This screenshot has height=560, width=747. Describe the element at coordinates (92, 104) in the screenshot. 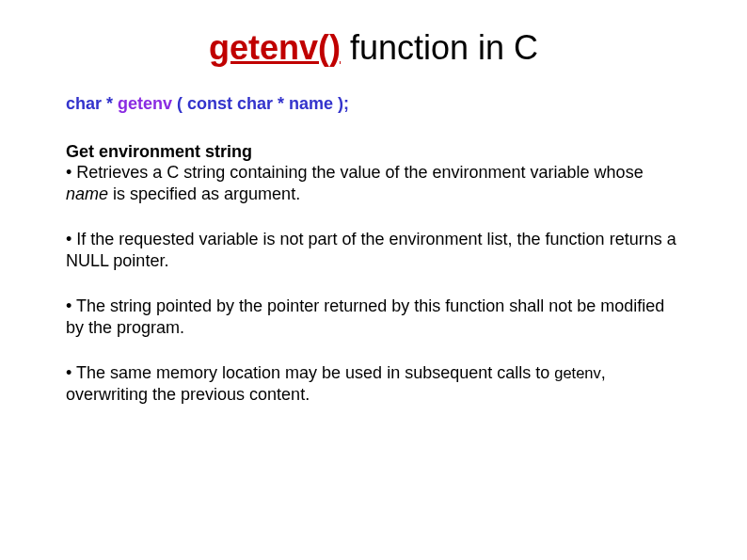

I see `signature-prefix: char *` at that location.